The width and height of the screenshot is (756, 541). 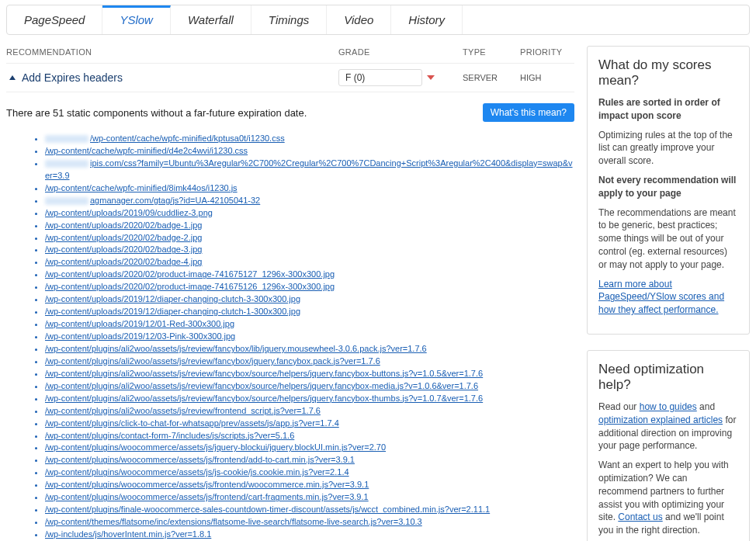 I want to click on grade-value: F (0), so click(x=380, y=78).